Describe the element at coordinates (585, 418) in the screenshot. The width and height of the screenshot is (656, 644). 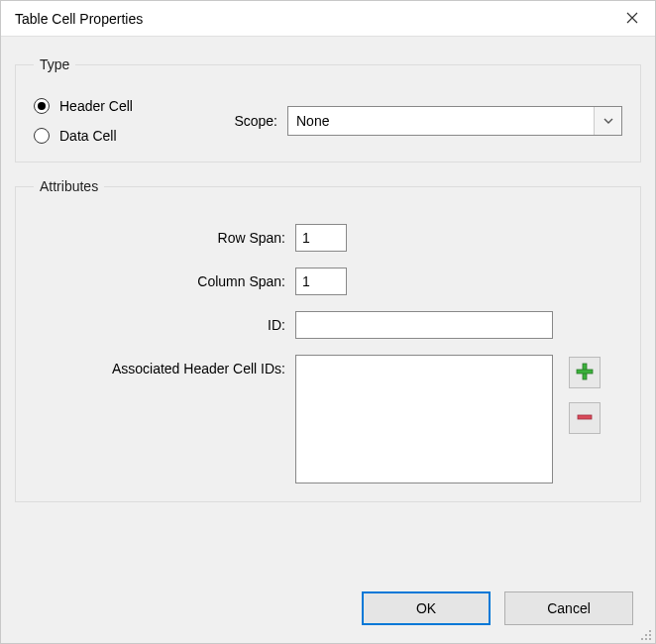
I see `minus-icon` at that location.